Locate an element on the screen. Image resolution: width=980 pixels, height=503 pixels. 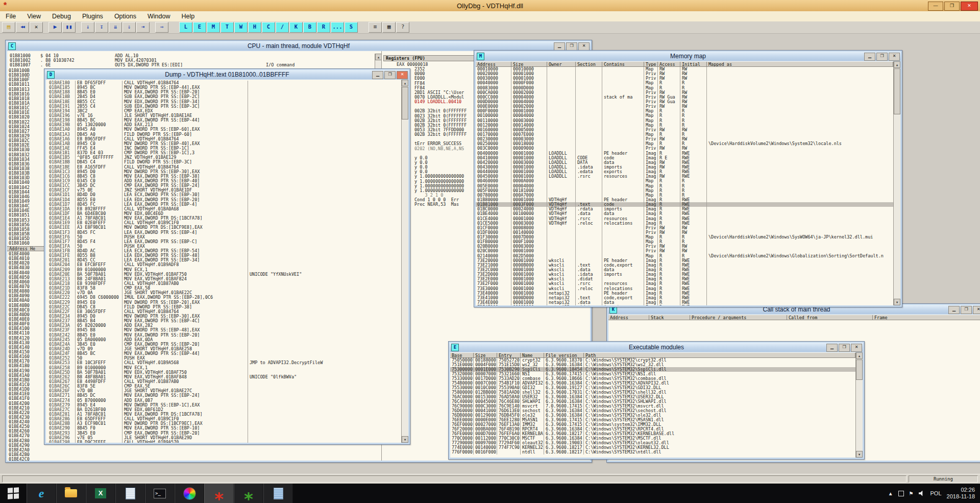
toolbar-letter-button: ... is located at coordinates (337, 28).